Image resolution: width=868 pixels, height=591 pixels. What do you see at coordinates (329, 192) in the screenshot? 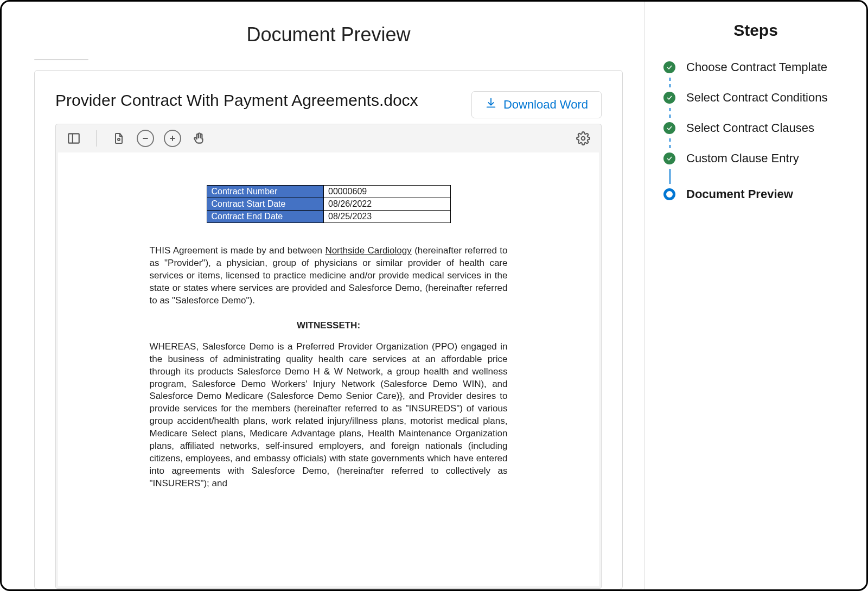
I see `table-row: Contract Number 00000609` at bounding box center [329, 192].